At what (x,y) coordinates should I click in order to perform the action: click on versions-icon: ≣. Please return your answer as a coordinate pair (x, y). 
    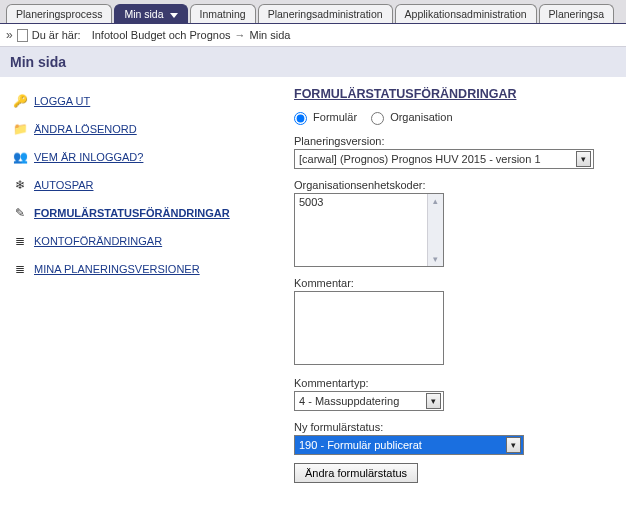
    Looking at the image, I should click on (20, 269).